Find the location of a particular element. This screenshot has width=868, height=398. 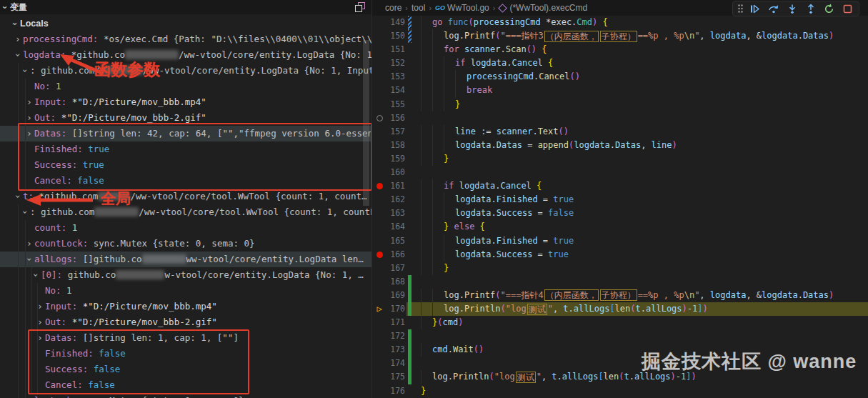

variable-row: Finished: true is located at coordinates (186, 149).